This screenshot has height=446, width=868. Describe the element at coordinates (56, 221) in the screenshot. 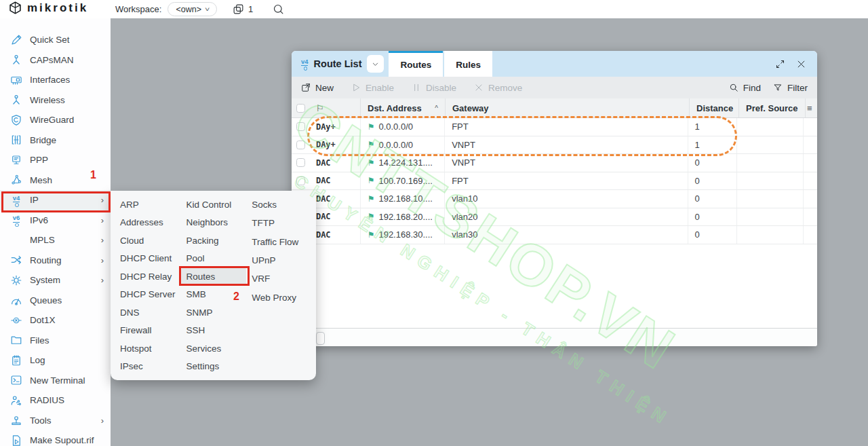

I see `sidebar-item-ipv6: v6 IPv6 ›` at that location.